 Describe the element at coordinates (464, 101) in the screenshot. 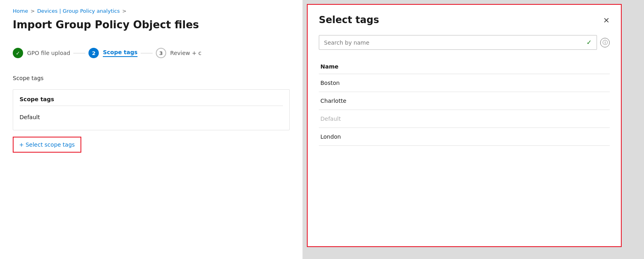

I see `table-cell-name: Charlotte` at that location.